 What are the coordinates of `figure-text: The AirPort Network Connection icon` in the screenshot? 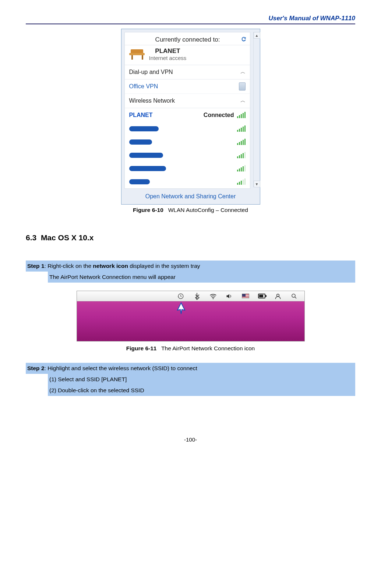 It's located at (208, 348).